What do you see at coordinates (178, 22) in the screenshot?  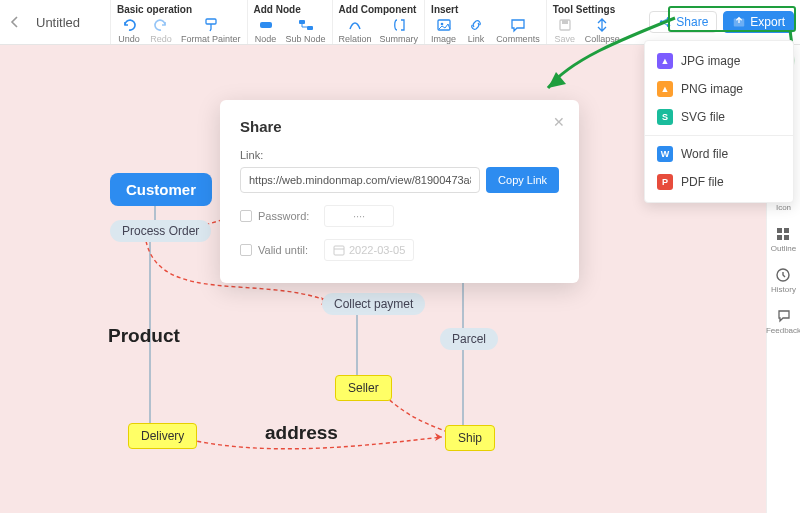 I see `group-basic: Basic operation Undo Redo Format Painter` at bounding box center [178, 22].